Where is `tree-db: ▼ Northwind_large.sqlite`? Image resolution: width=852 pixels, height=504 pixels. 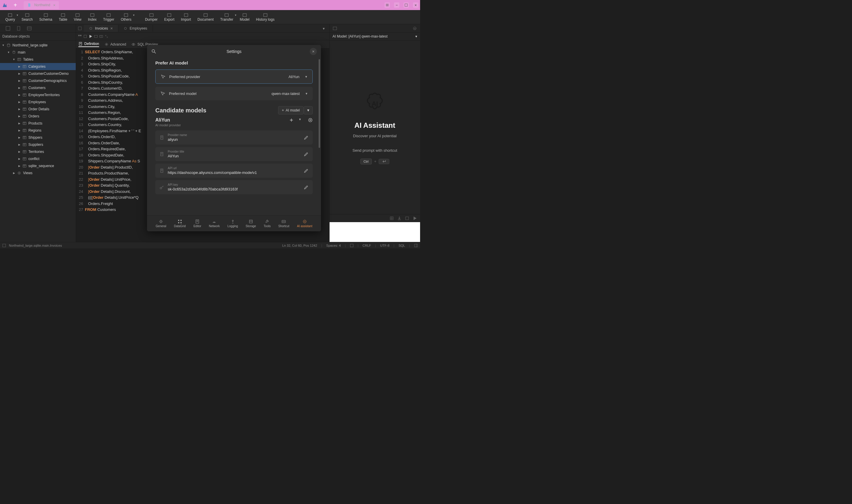 tree-db: ▼ Northwind_large.sqlite is located at coordinates (38, 46).